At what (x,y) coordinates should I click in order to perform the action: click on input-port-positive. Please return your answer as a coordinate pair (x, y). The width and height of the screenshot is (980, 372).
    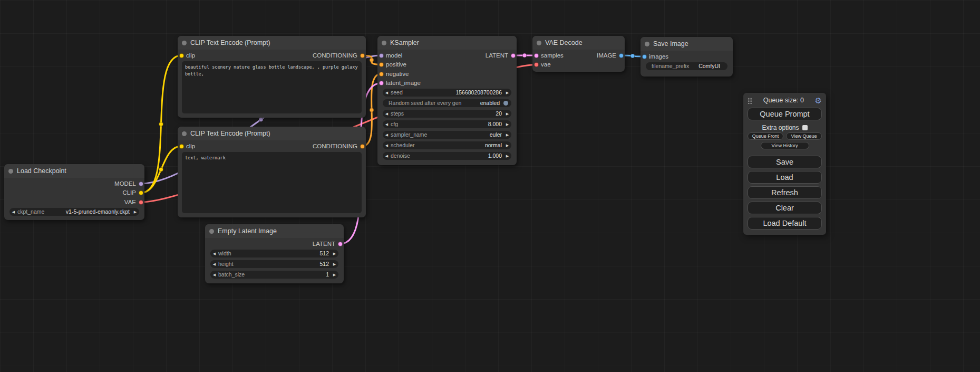
    Looking at the image, I should click on (382, 64).